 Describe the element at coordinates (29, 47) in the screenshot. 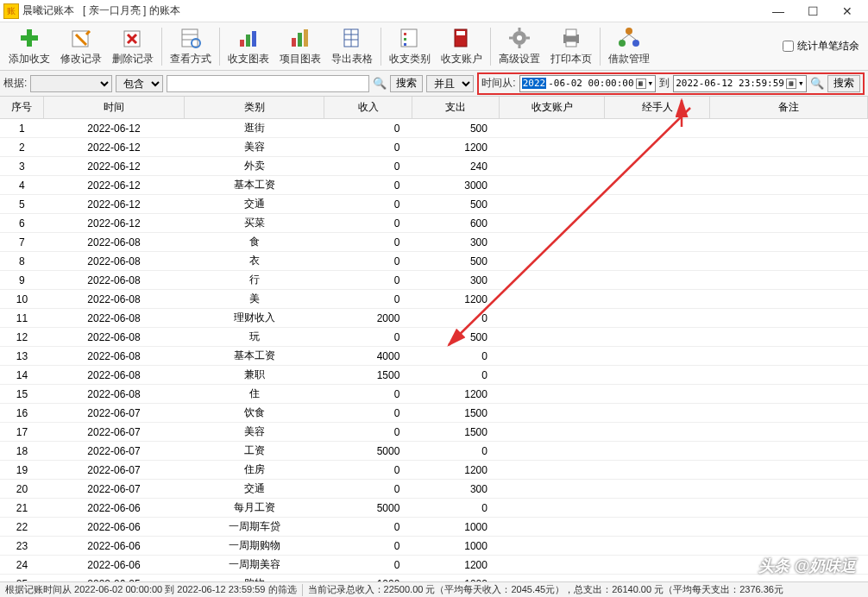

I see `add-button: 添加收支` at that location.